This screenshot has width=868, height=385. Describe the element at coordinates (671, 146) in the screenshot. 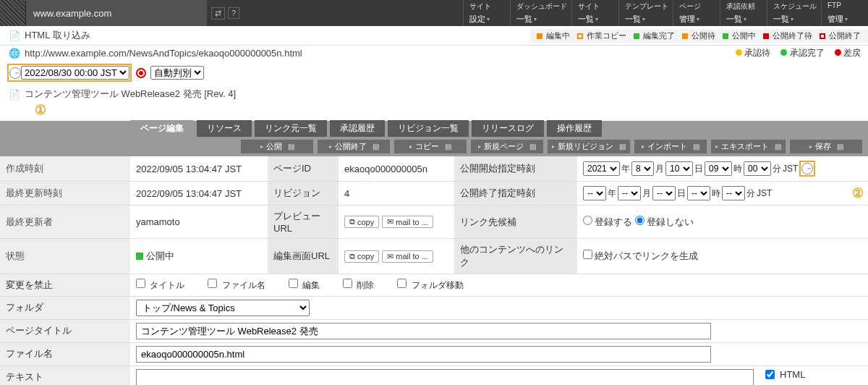

I see `action-5: ▸インポート▤` at that location.